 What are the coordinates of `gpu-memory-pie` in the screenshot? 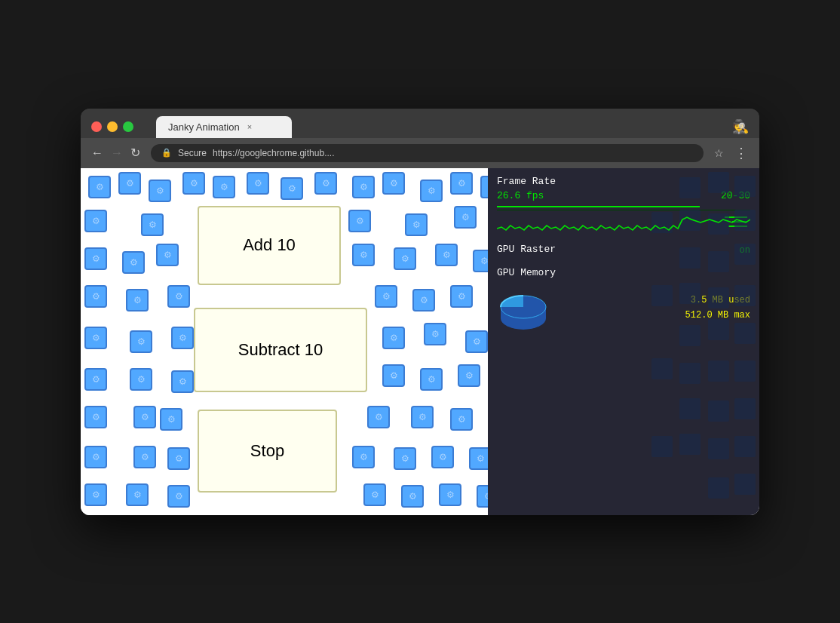 It's located at (523, 308).